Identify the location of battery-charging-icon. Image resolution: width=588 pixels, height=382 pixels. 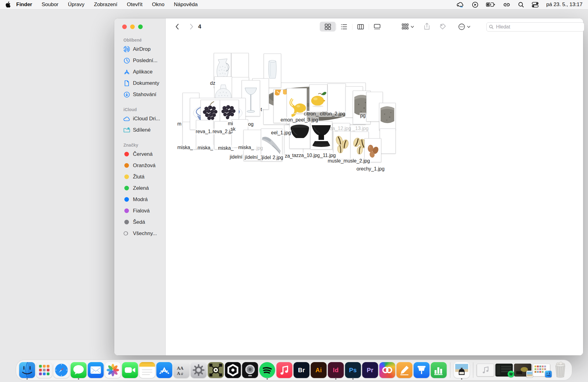
(491, 5).